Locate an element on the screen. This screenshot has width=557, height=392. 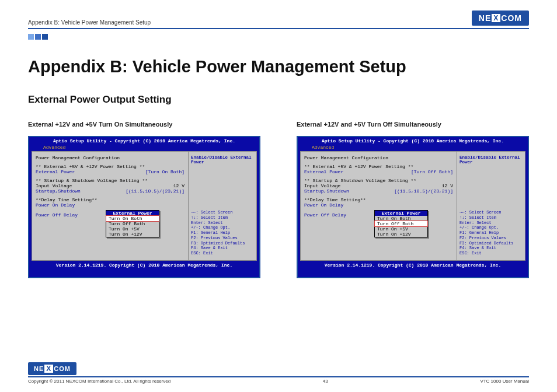
footer-manual: VTC 1000 User Manual is located at coordinates (504, 382).